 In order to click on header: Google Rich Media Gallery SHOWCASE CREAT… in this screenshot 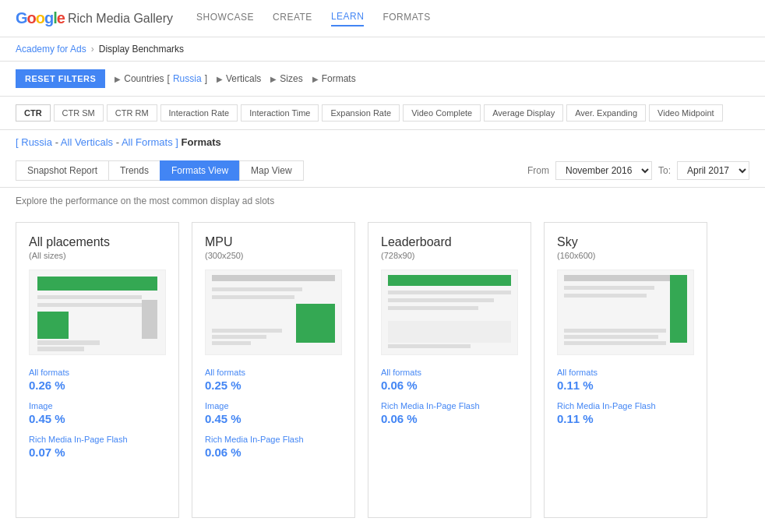, I will do `click(382, 19)`.